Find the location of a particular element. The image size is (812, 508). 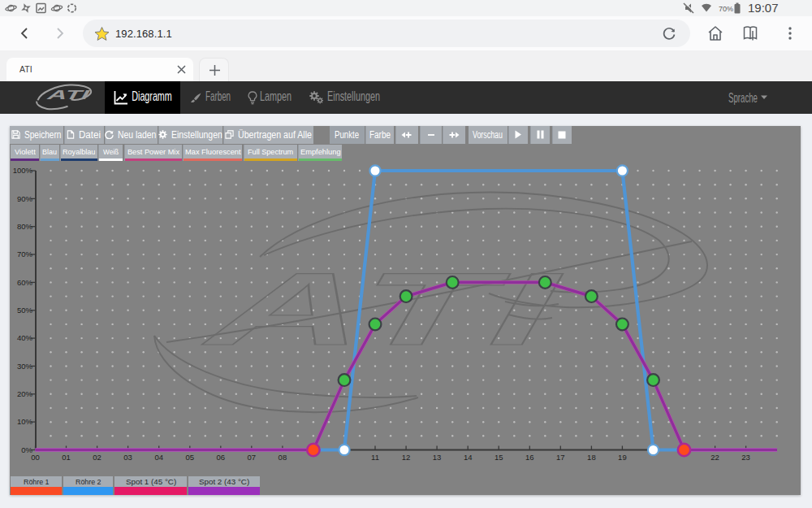

svg-text: Sprache is located at coordinates (743, 98).